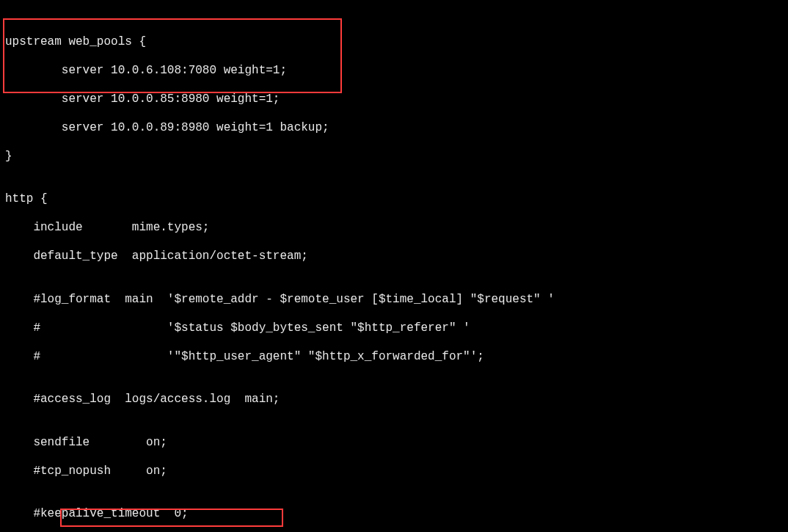  I want to click on config-line: server 10.0.0.89:8980 weight=1 backup;, so click(396, 128).